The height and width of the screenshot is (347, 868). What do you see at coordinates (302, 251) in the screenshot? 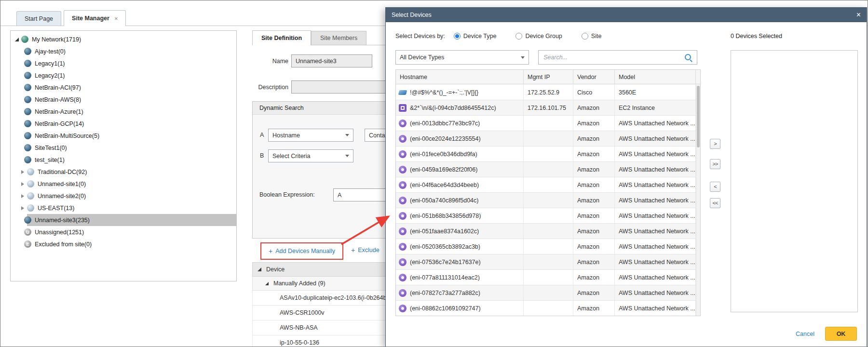
I see `add-devices-manually-button: + Add Devices Manually` at bounding box center [302, 251].